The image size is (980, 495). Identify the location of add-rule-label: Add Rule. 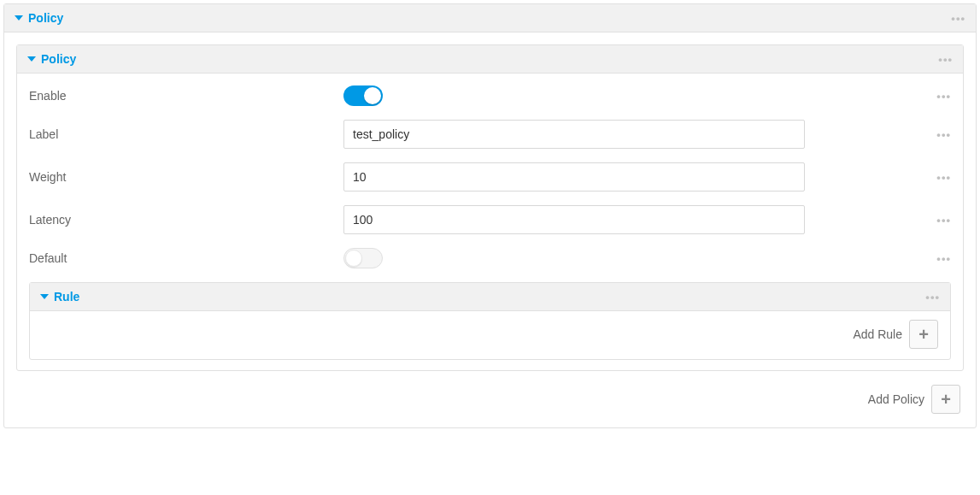
(877, 334).